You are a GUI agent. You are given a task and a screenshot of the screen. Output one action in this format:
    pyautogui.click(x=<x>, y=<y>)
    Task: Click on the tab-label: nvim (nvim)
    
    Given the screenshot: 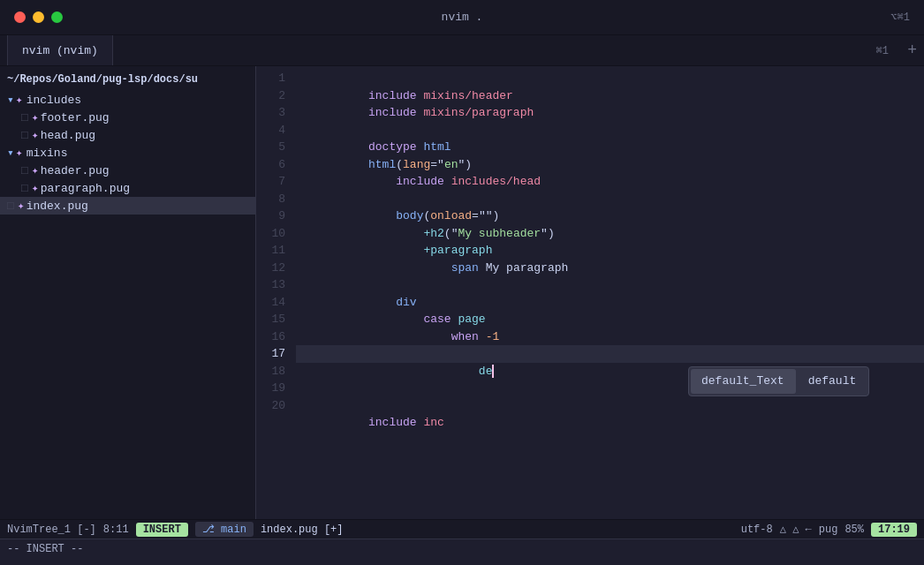 What is the action you would take?
    pyautogui.click(x=60, y=51)
    